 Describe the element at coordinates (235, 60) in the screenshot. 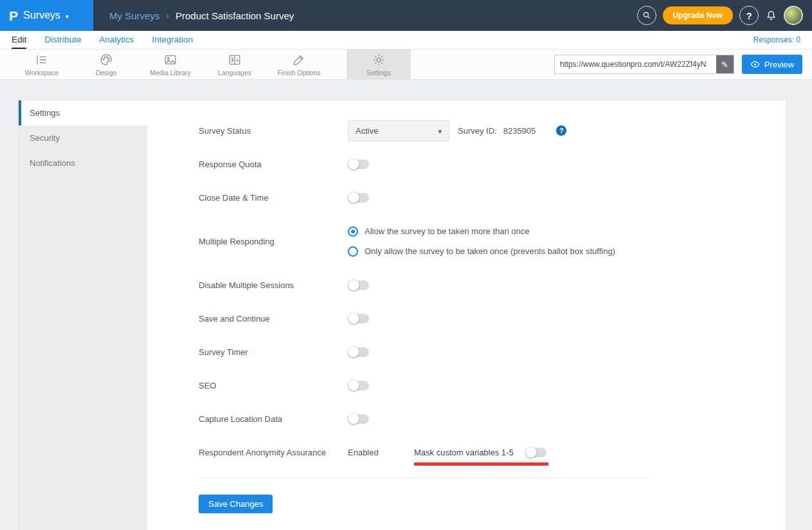

I see `languages-icon: A` at that location.